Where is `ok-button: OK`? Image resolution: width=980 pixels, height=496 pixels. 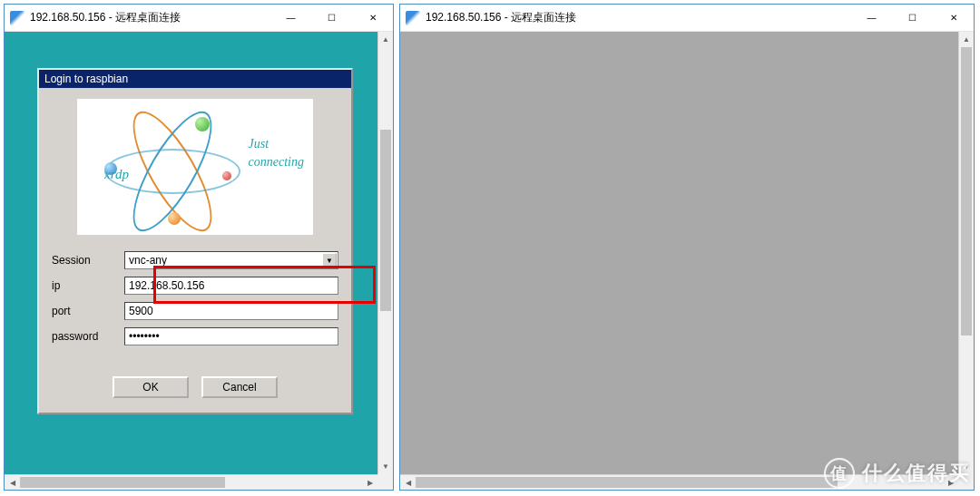 ok-button: OK is located at coordinates (151, 387).